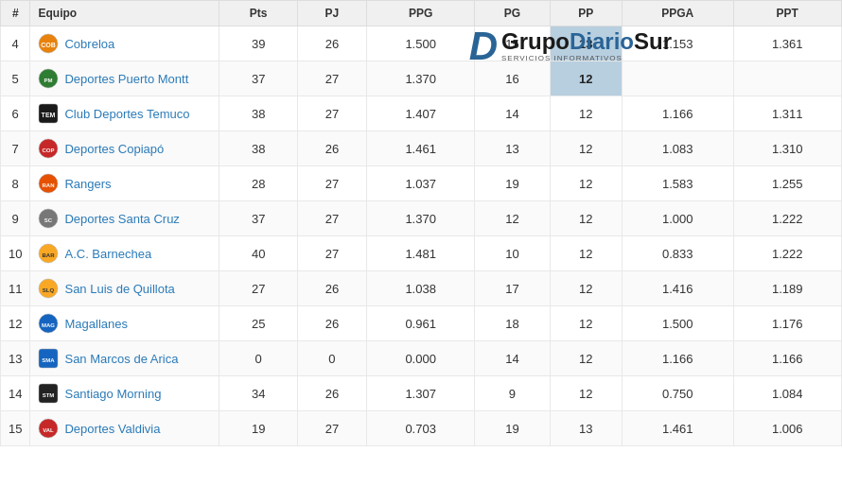  I want to click on cell-pts: 19, so click(258, 429).